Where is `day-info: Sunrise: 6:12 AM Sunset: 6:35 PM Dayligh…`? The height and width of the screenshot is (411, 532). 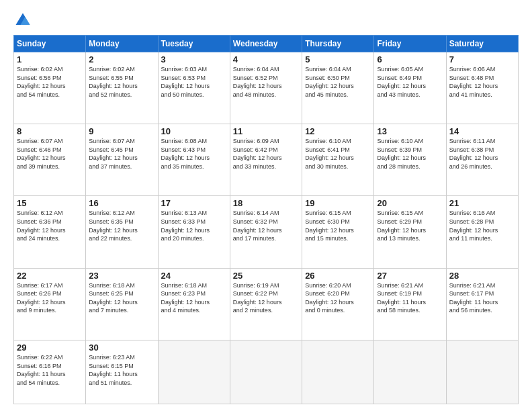 day-info: Sunrise: 6:12 AM Sunset: 6:35 PM Dayligh… is located at coordinates (122, 226).